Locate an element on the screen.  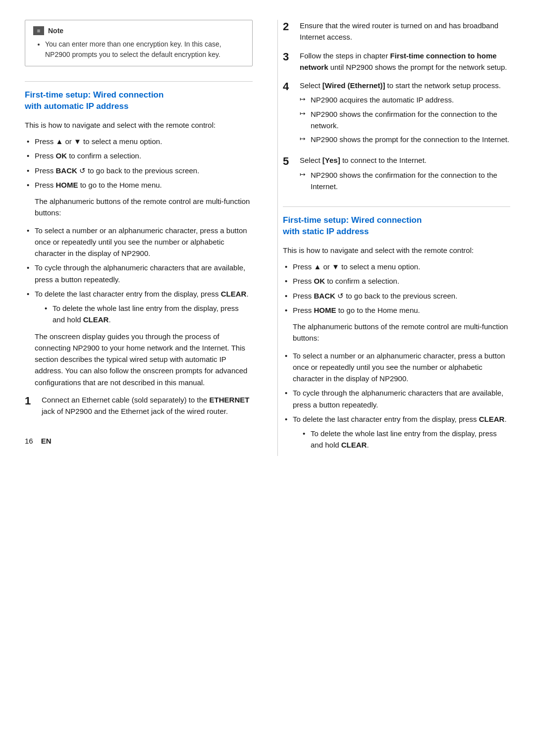
section2-bullet-list-2: To select a number or an alphanumeric ch… is located at coordinates (396, 401).